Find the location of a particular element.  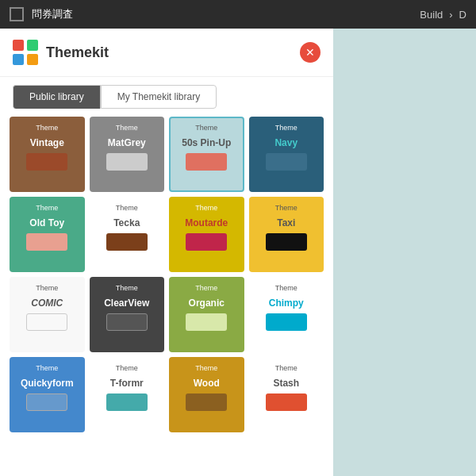

theme-name-navy: Navy is located at coordinates (286, 143).